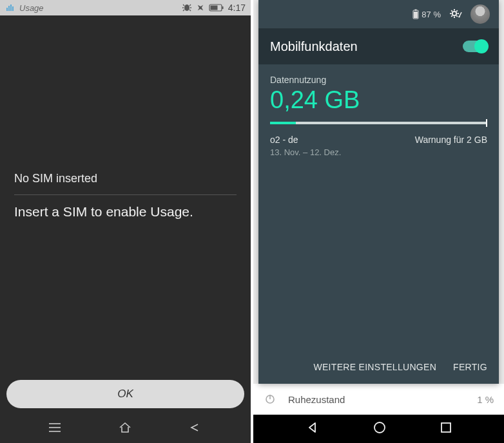  Describe the element at coordinates (125, 8) in the screenshot. I see `statusbar: Usage 4:17` at that location.